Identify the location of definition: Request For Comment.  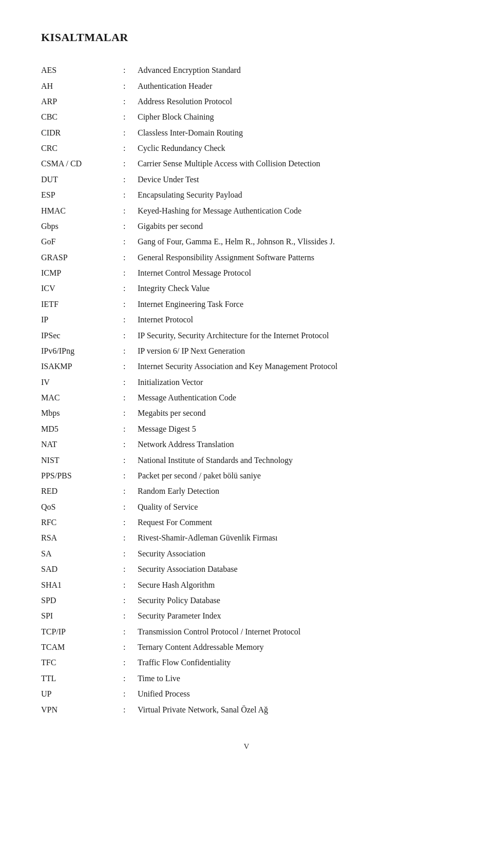
(295, 523).